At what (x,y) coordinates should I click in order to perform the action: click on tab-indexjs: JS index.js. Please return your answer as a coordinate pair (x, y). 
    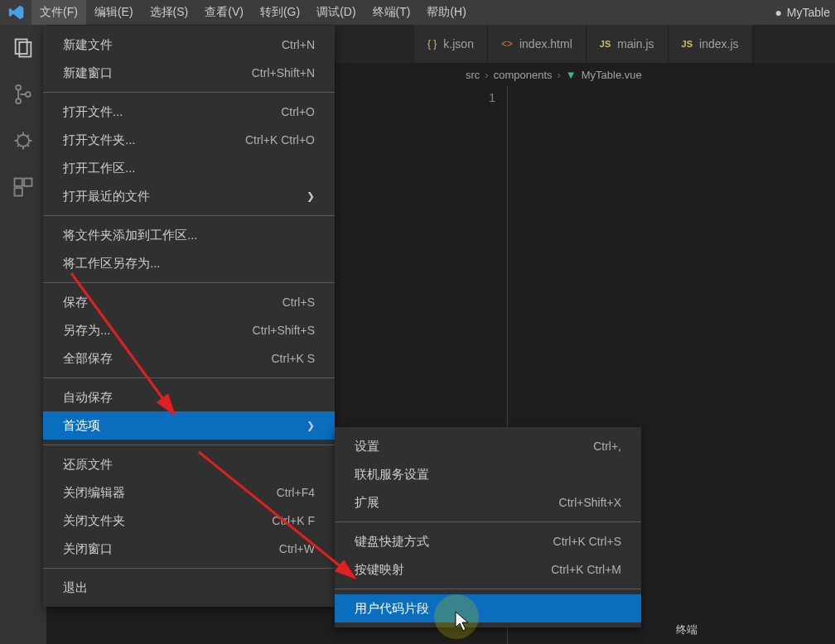
    Looking at the image, I should click on (711, 44).